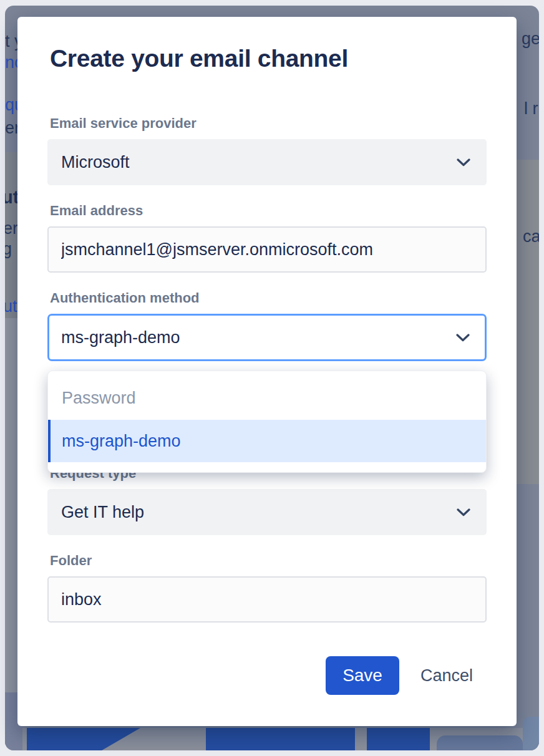 This screenshot has height=756, width=544. Describe the element at coordinates (447, 676) in the screenshot. I see `cancel-button: Cancel` at that location.